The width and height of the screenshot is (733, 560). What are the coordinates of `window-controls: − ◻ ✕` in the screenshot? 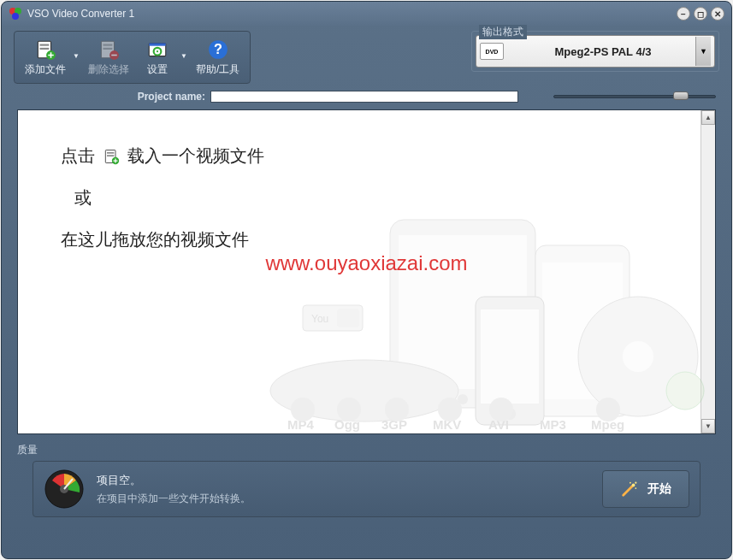 It's located at (700, 14).